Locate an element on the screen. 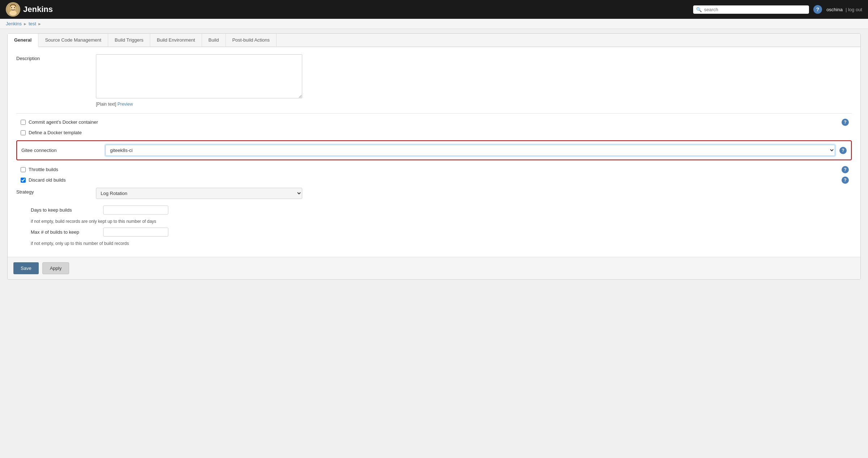 This screenshot has width=868, height=458. throttle-builds-checkbox is located at coordinates (23, 170).